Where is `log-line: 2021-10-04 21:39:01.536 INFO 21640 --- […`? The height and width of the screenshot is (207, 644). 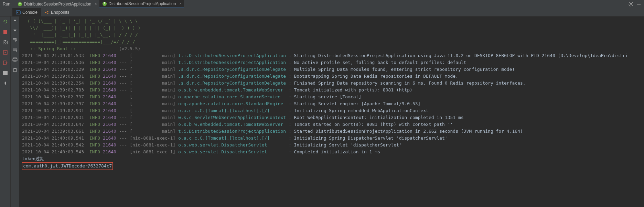
log-line: 2021-10-04 21:39:01.536 INFO 21640 --- [… is located at coordinates (332, 63).